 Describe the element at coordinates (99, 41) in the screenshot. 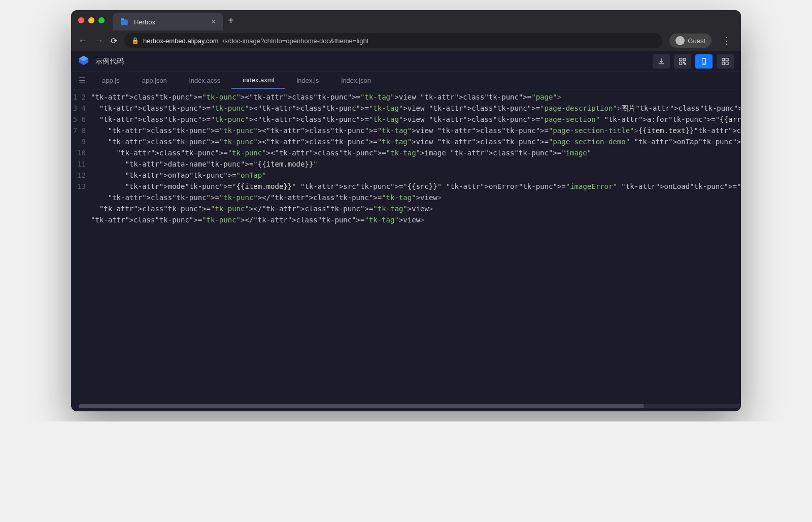

I see `forward-button: →` at that location.